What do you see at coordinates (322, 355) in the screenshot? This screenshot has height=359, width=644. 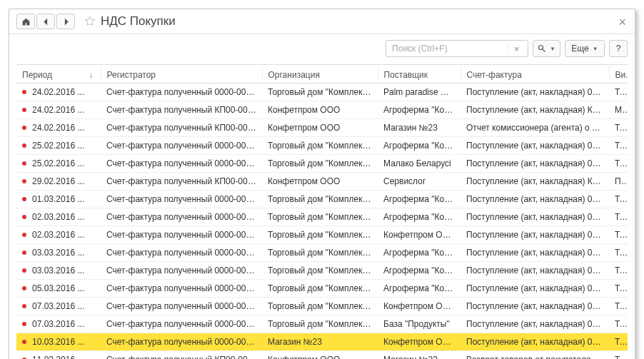 I see `table-row: 11.03.2016 ...Счет-фактура полученный КП…` at bounding box center [322, 355].